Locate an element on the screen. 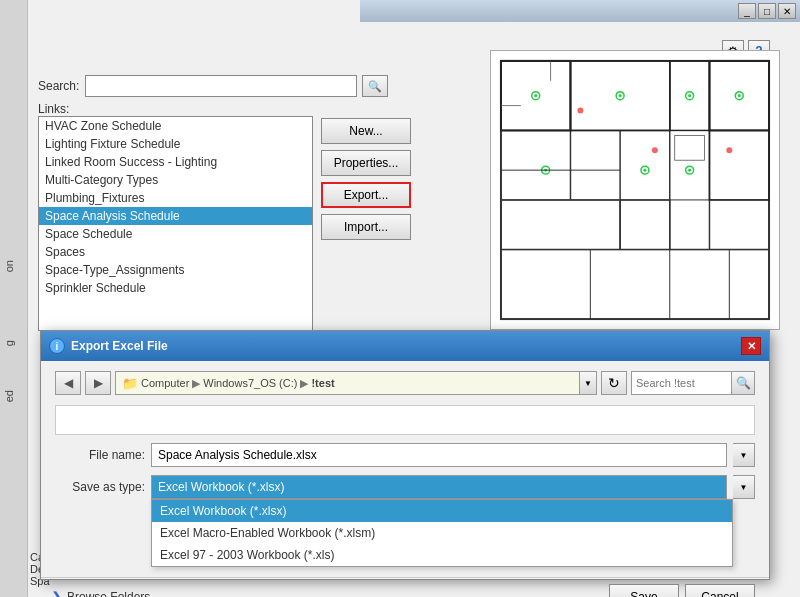  list-item-linked-room: Linked Room Success - Lighting is located at coordinates (176, 162).